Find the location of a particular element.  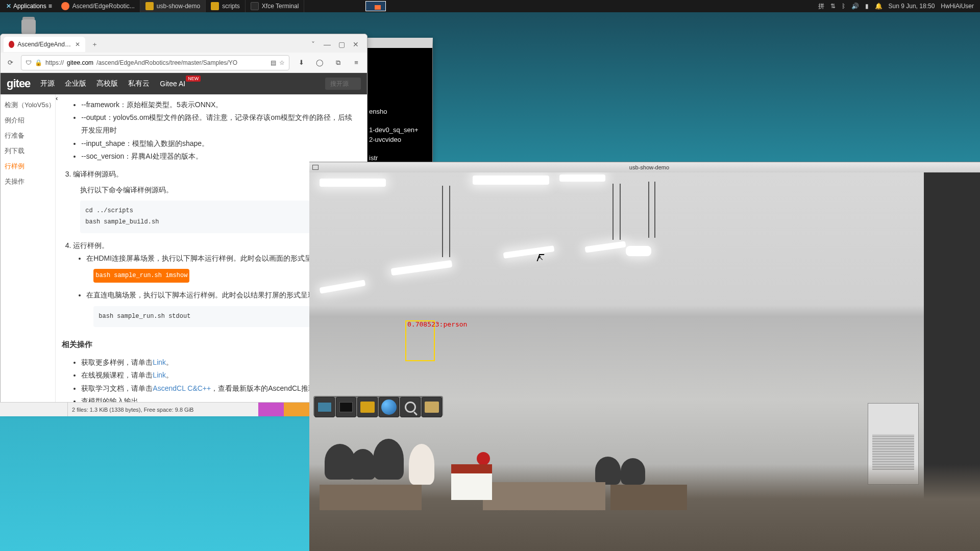

terminal-output: ensho 1-dev0_sq_sen+ 2-uvcvideo istr is located at coordinates (400, 135).